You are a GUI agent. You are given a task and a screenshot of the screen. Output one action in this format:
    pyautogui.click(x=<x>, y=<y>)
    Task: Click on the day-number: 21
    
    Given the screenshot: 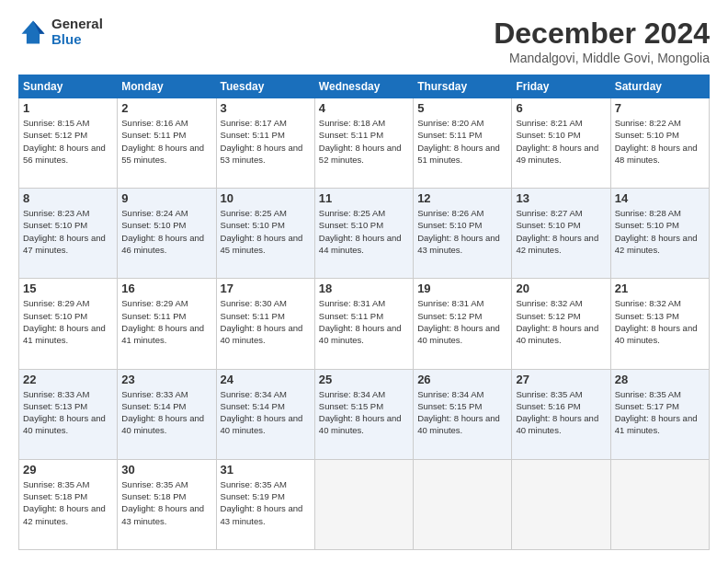 What is the action you would take?
    pyautogui.click(x=660, y=289)
    